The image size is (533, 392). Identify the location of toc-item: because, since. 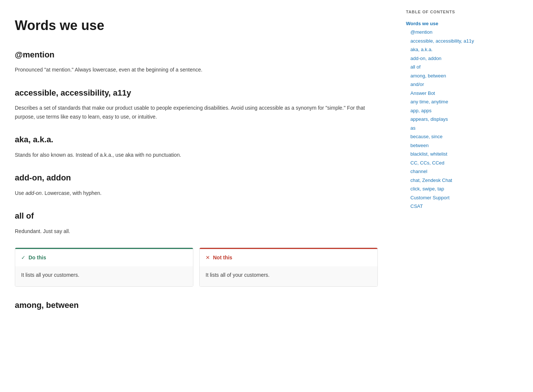
(441, 137).